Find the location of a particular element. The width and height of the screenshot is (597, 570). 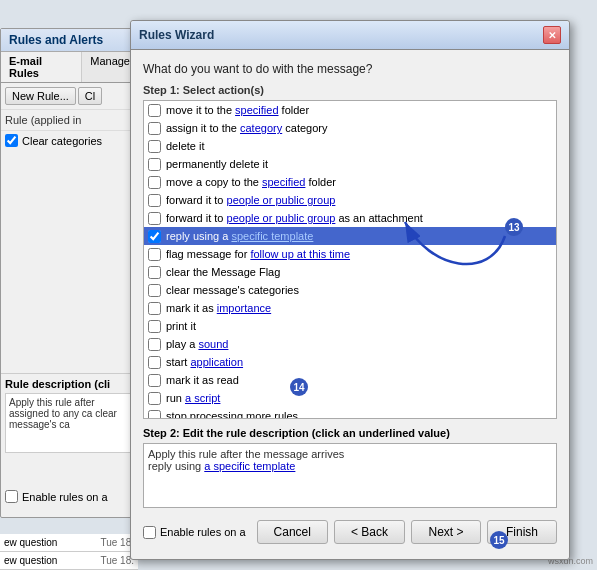

next-button: Next > is located at coordinates (446, 532).